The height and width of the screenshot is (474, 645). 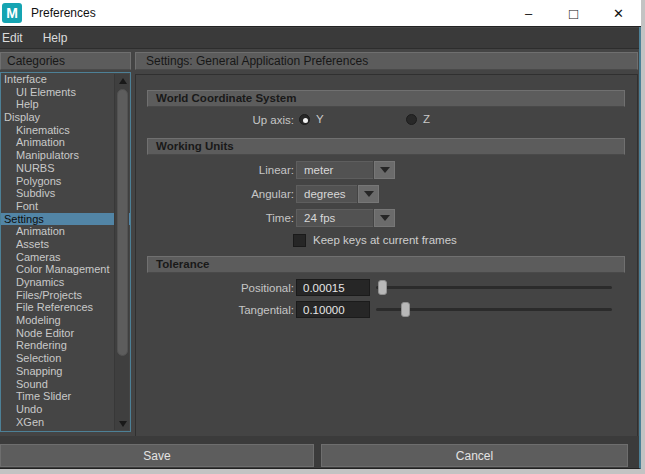 What do you see at coordinates (333, 310) in the screenshot?
I see `tangential-input` at bounding box center [333, 310].